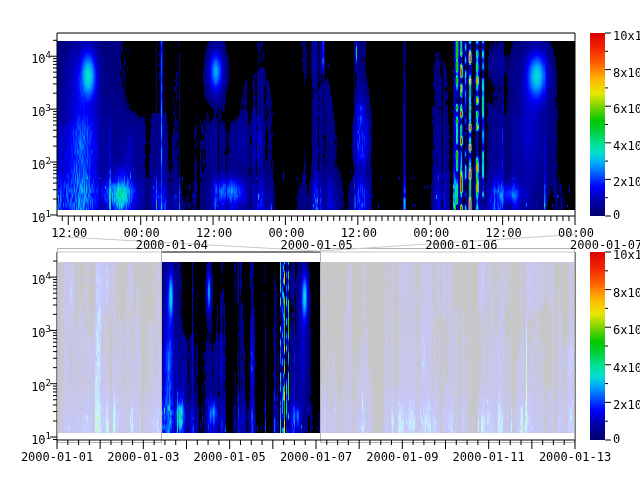 The height and width of the screenshot is (480, 640). I want to click on x-tick-date-label: 2000-01-09, so click(402, 458).